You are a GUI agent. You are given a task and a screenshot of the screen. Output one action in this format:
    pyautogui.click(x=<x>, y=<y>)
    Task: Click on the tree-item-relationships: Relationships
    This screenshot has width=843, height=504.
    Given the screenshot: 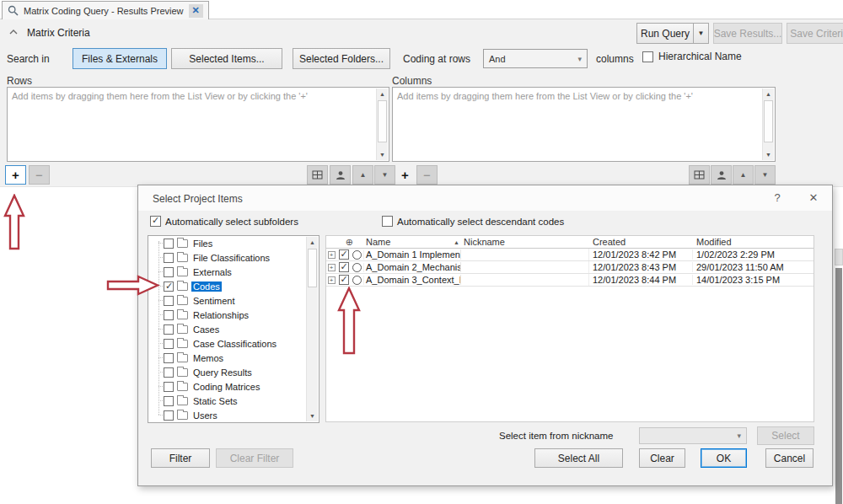 What is the action you would take?
    pyautogui.click(x=234, y=315)
    